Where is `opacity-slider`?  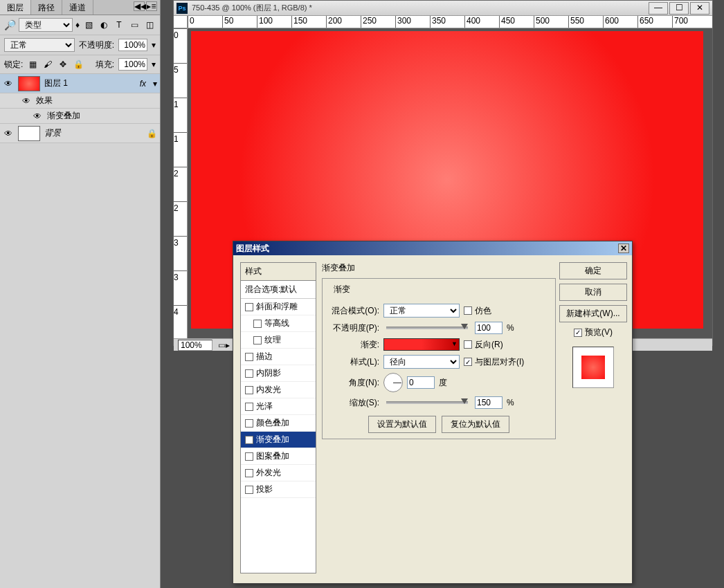
opacity-slider is located at coordinates (427, 328).